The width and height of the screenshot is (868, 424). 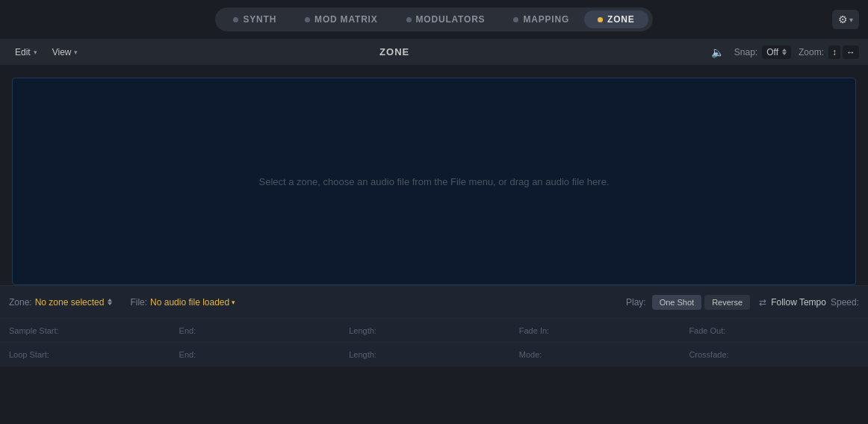 I want to click on play-label: Play:, so click(x=636, y=302).